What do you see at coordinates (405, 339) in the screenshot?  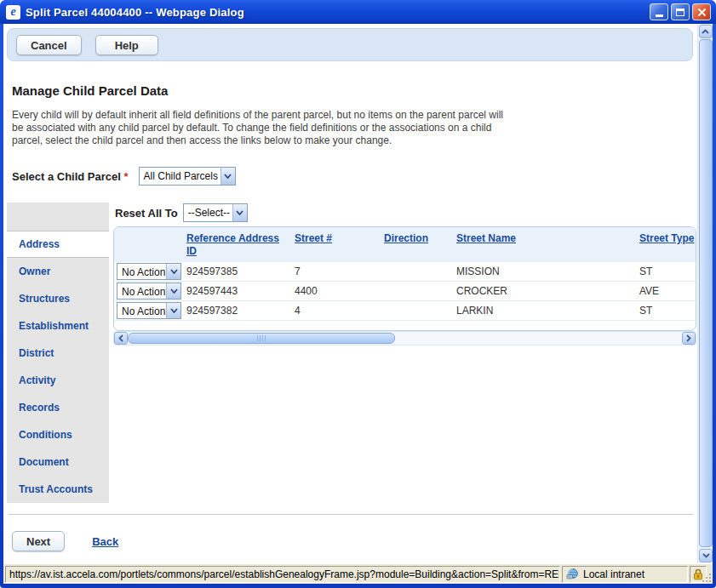 I see `horizontal-scrollbar` at bounding box center [405, 339].